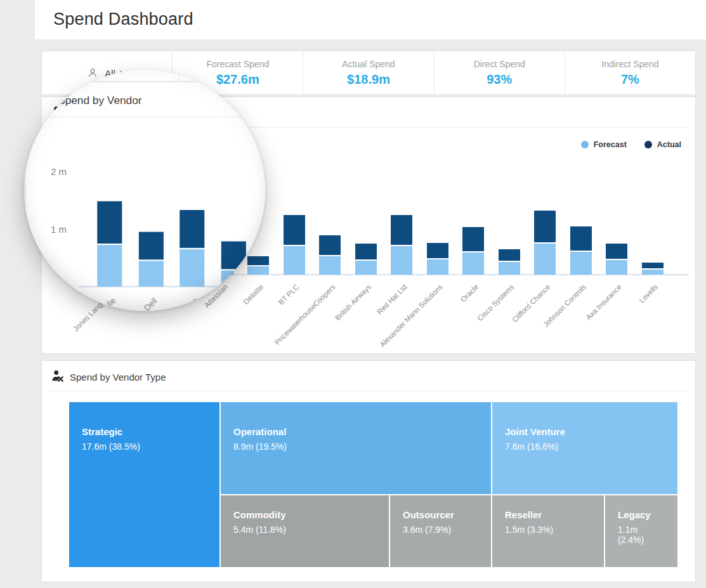  I want to click on kpi-value: $18.9m, so click(369, 80).